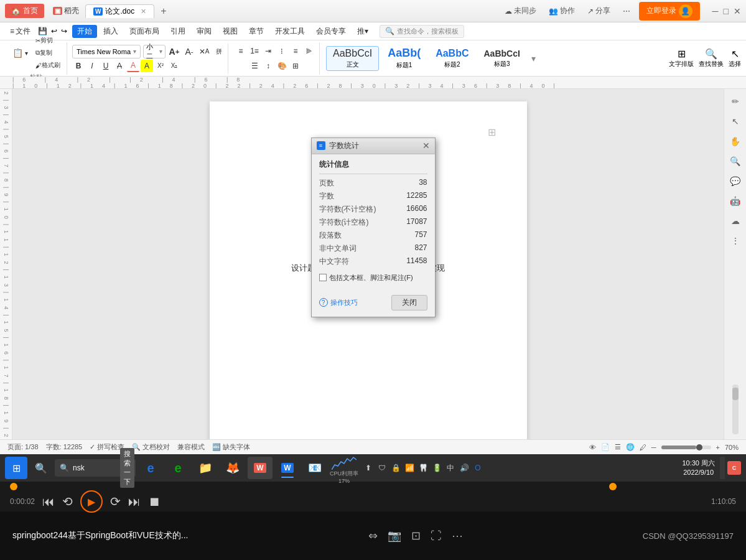  What do you see at coordinates (613, 487) in the screenshot?
I see `playhead-knob` at bounding box center [613, 487].